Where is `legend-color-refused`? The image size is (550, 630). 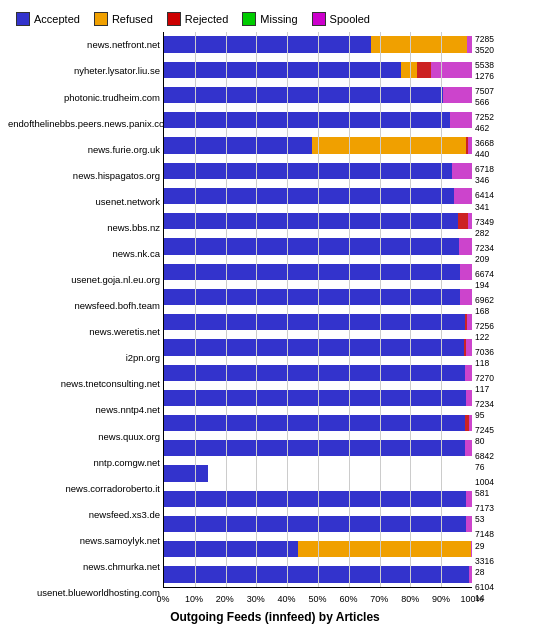 legend-color-refused is located at coordinates (101, 19).